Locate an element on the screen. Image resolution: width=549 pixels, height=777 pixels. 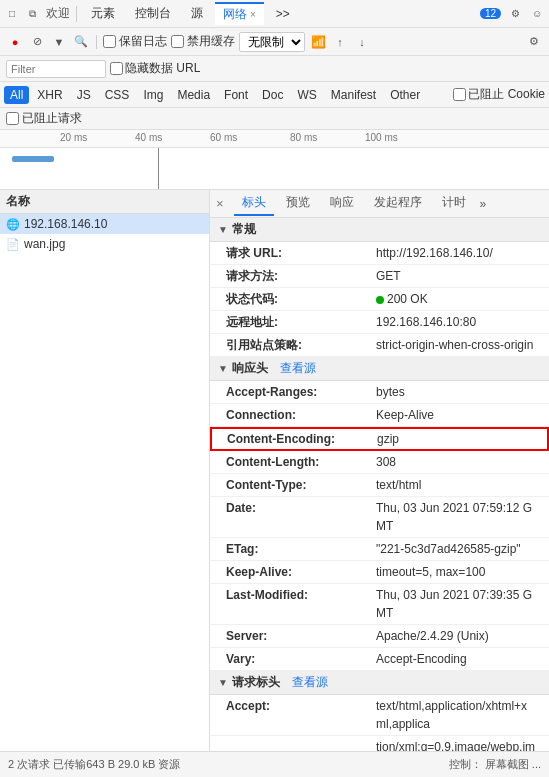
key-connection: Connection: is located at coordinates (301, 415).